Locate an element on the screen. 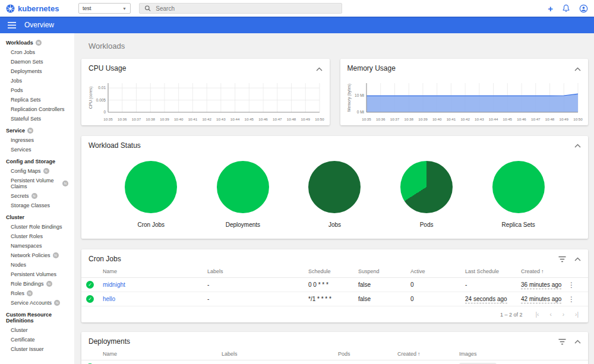 The image size is (594, 364). create-resource-button: + is located at coordinates (550, 8).